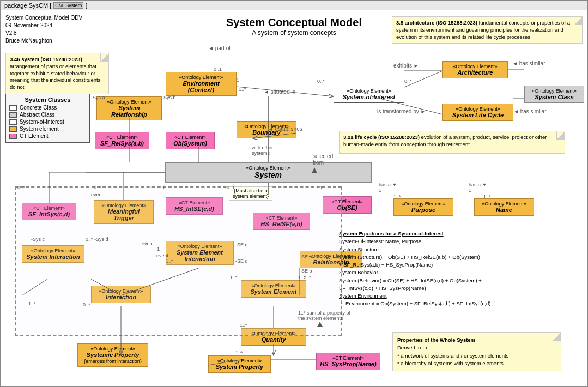 The image size is (588, 387). Describe the element at coordinates (453, 296) in the screenshot. I see `eq-env-title: System Environment` at that location.